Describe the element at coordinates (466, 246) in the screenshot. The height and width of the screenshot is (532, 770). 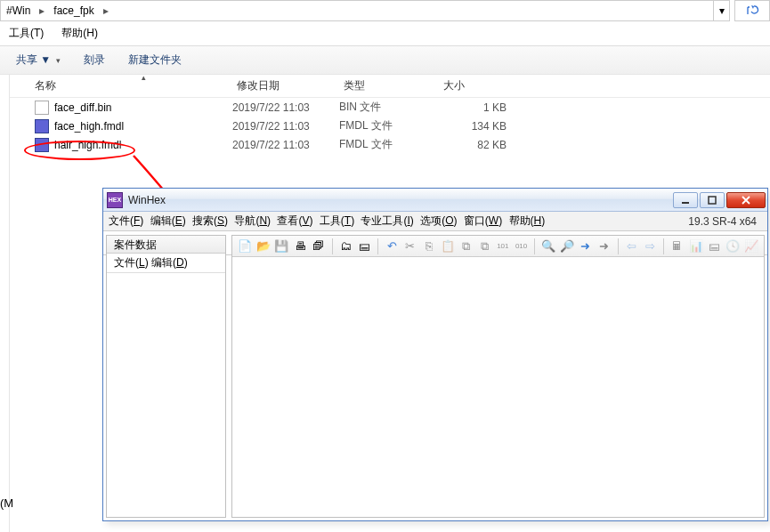
I see `copy-block-icon: ⧉` at that location.